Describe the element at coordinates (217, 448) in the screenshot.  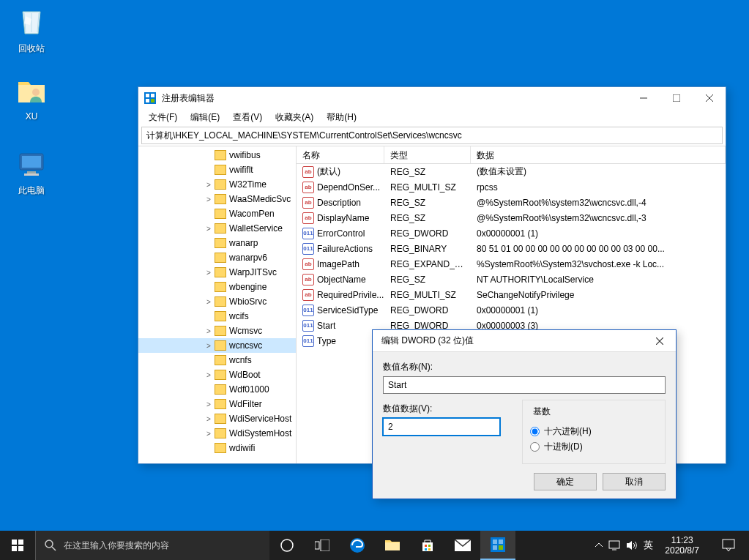
I see `tree-node: wdiwifi` at that location.